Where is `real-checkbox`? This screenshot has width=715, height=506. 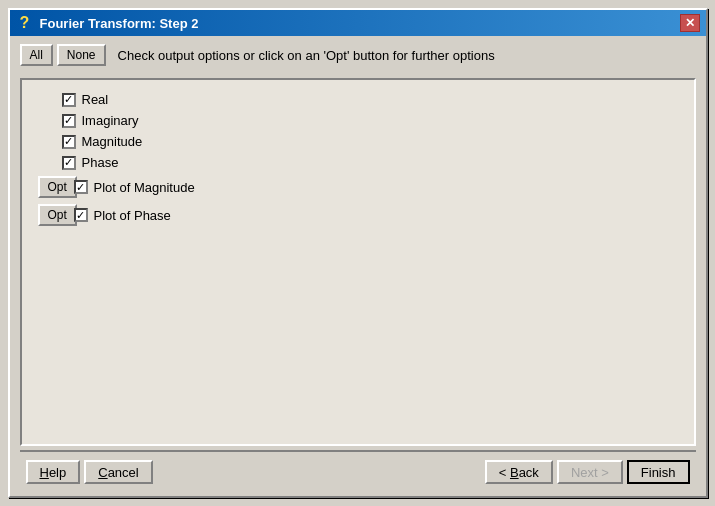 real-checkbox is located at coordinates (69, 100).